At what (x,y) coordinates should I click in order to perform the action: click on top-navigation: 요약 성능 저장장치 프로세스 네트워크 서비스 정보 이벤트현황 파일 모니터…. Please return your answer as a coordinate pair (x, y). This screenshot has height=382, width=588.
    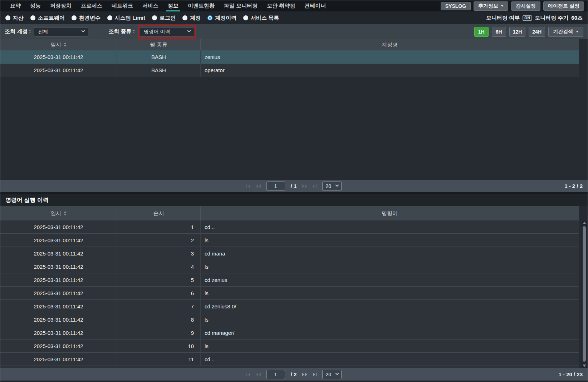
    Looking at the image, I should click on (294, 6).